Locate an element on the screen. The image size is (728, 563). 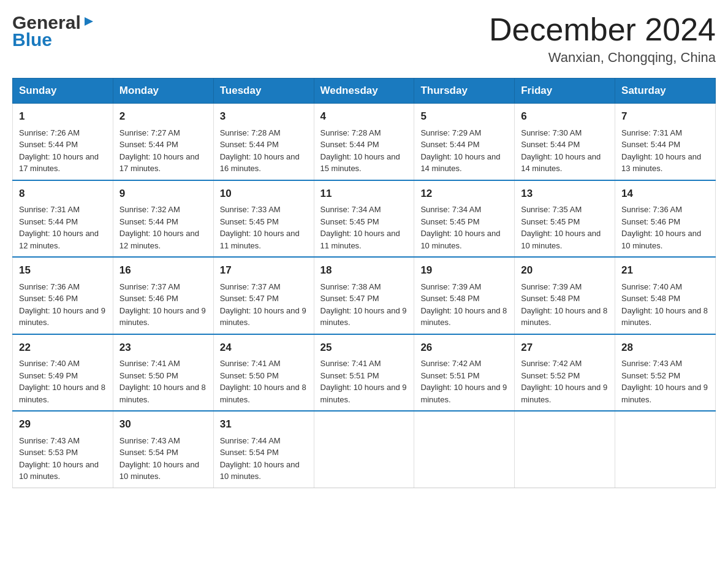
day-number: 3 is located at coordinates (264, 117).